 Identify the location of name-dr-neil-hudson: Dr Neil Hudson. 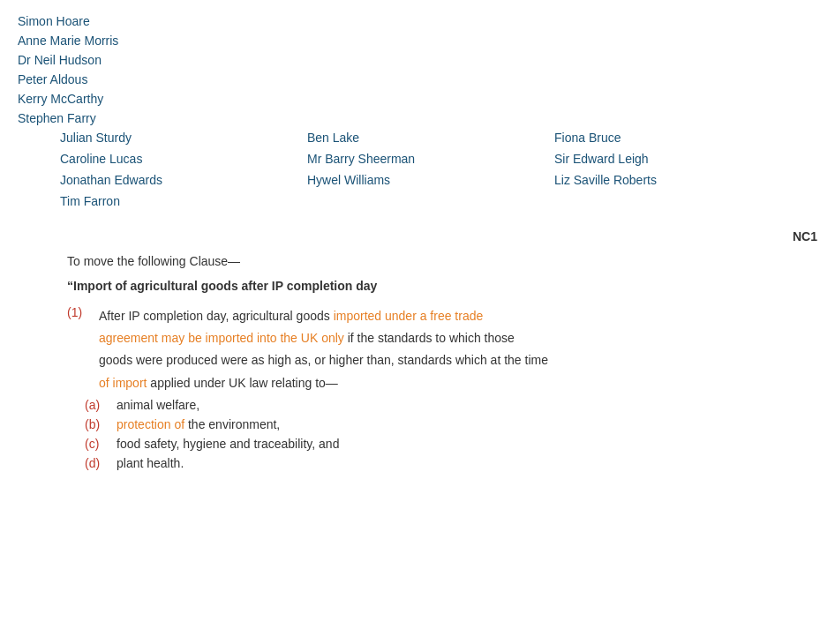
(418, 60).